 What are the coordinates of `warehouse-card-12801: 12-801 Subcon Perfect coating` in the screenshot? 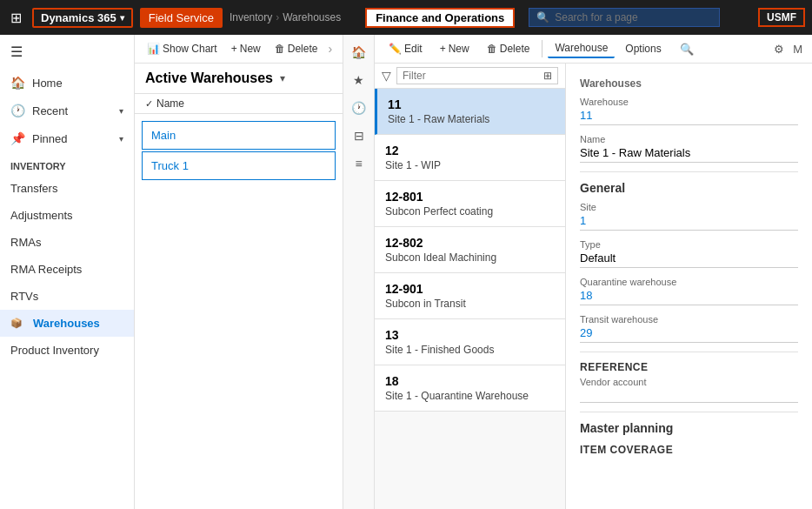 It's located at (469, 204).